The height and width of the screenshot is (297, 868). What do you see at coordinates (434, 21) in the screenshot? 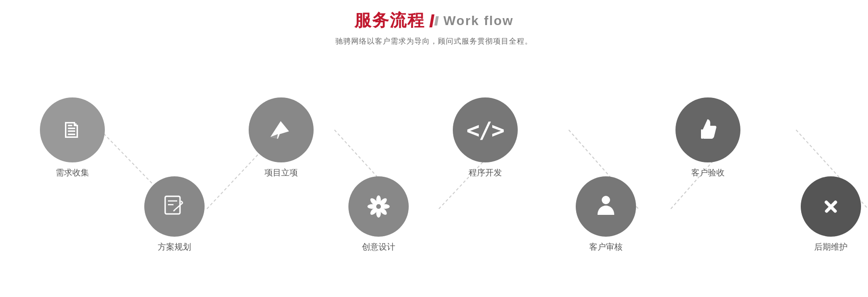
I see `title-divider` at bounding box center [434, 21].